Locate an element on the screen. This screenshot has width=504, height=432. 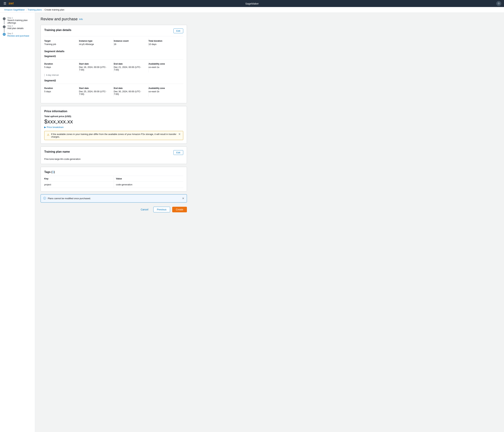
seg2-duration-value: 5 days is located at coordinates (61, 91).